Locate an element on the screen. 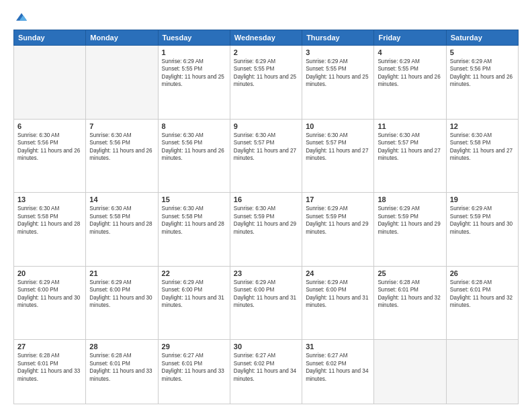 Image resolution: width=532 pixels, height=411 pixels. calendar-cell: 13Sunrise: 6:30 AM Sunset: 5:58 PM Dayli… is located at coordinates (50, 230).